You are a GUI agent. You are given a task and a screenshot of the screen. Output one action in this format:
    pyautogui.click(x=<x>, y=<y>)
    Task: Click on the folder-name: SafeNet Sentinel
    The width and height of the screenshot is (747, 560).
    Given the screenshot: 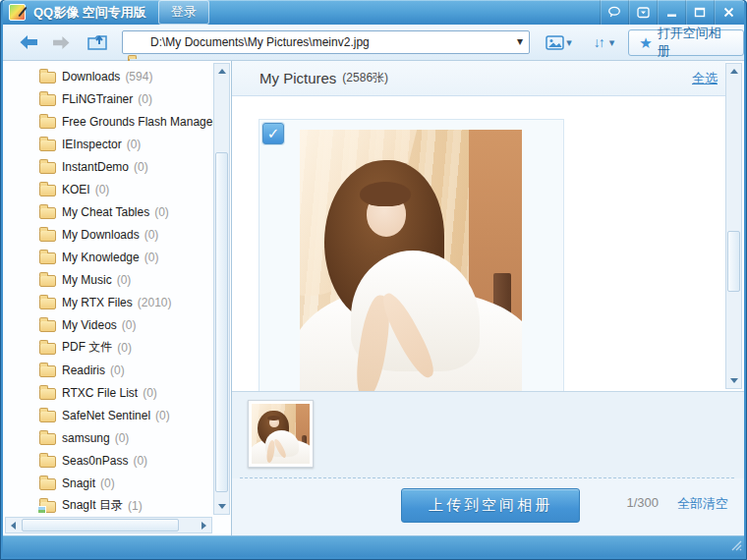 What is the action you would take?
    pyautogui.click(x=106, y=416)
    